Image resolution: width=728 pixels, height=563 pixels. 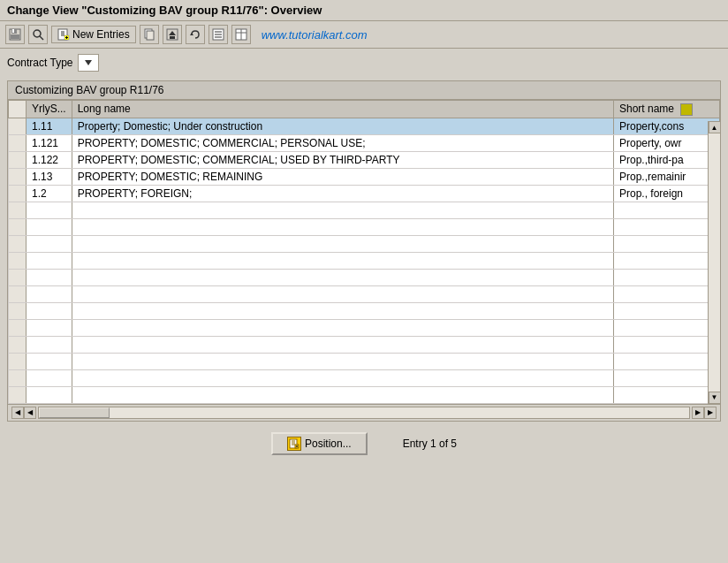 What do you see at coordinates (172, 34) in the screenshot?
I see `save2-icon` at bounding box center [172, 34].